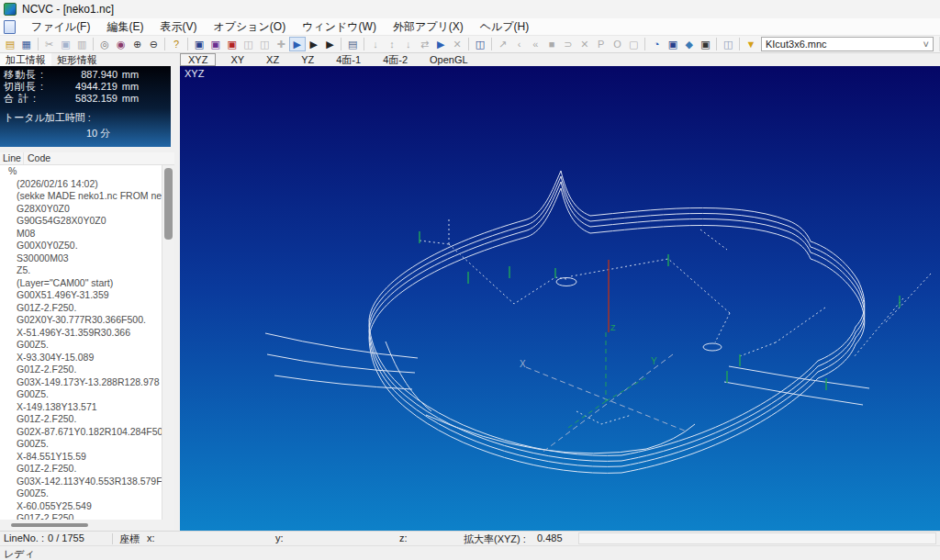 The height and width of the screenshot is (560, 940). Describe the element at coordinates (138, 44) in the screenshot. I see `zoom-in-icon: ⊕` at that location.